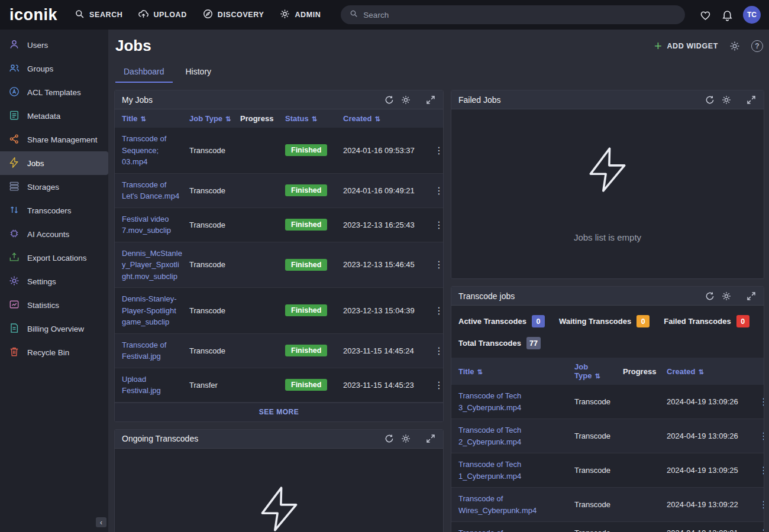 The height and width of the screenshot is (532, 769). I want to click on stat-waiting-transcodes: Waiting Transcodes 0, so click(605, 322).